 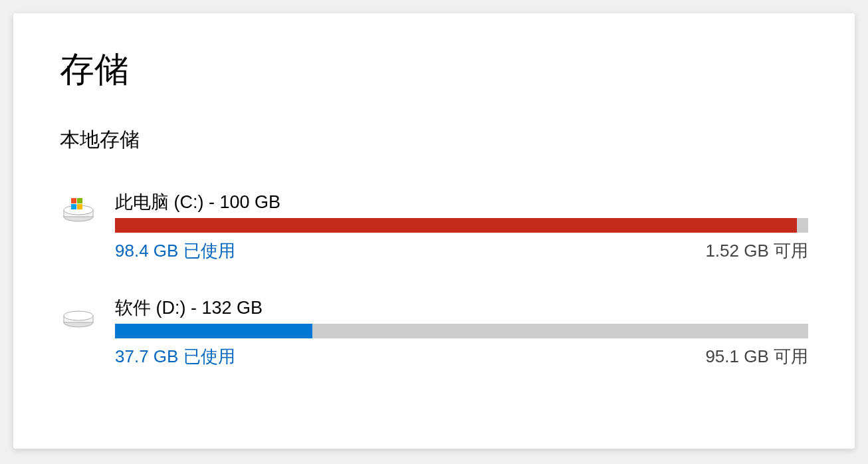 I want to click on data-drive-icon, so click(x=78, y=316).